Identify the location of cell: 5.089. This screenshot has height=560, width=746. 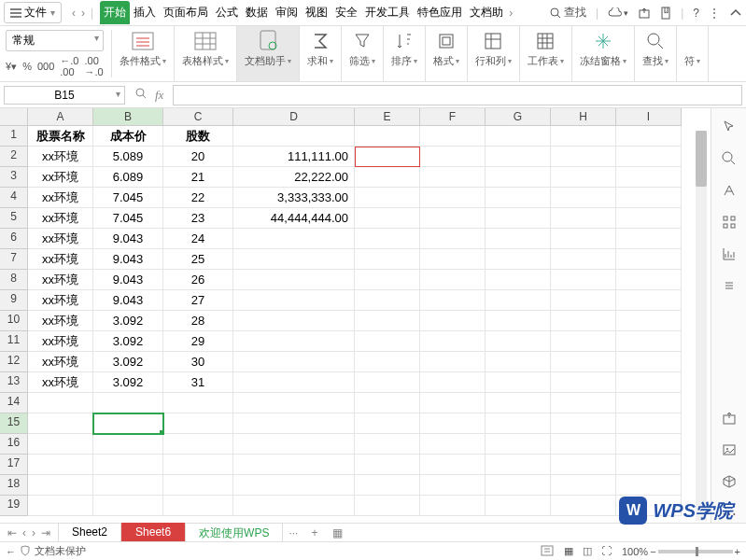
(129, 157).